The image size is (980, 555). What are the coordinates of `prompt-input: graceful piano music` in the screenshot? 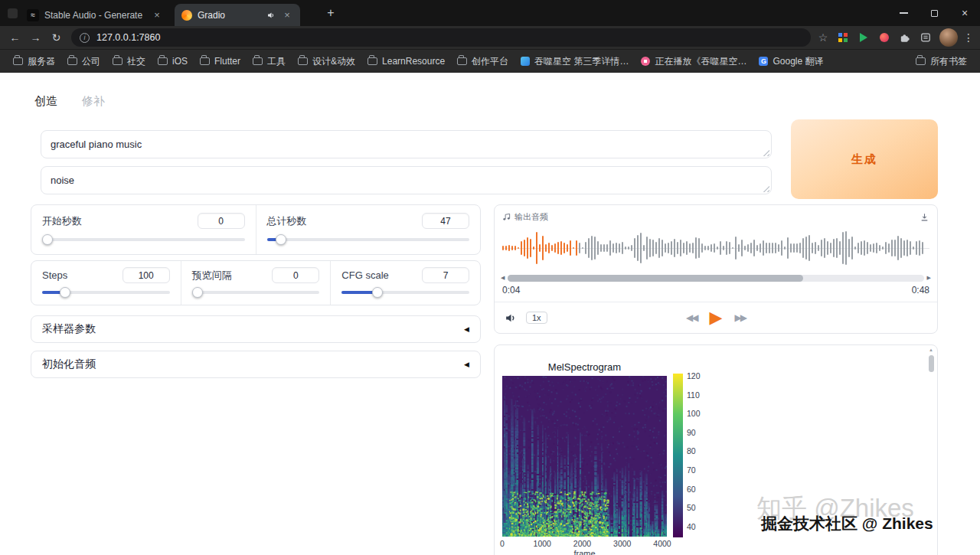 It's located at (406, 144).